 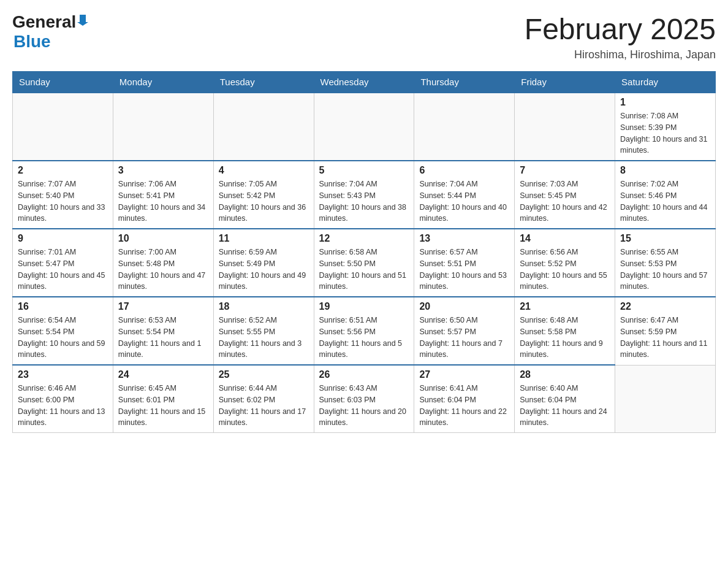 I want to click on calendar-cell: 1Sunrise: 7:08 AMSunset: 5:39 PMDaylight…, so click(x=665, y=126).